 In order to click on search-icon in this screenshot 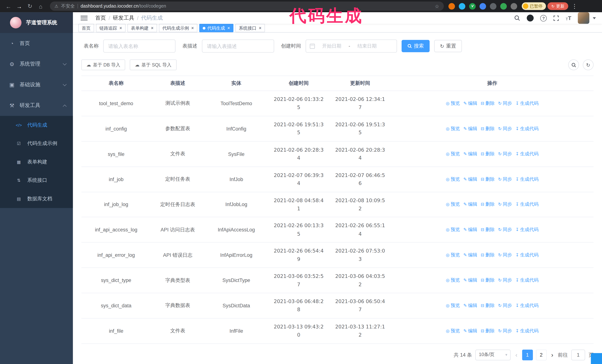, I will do `click(517, 18)`.